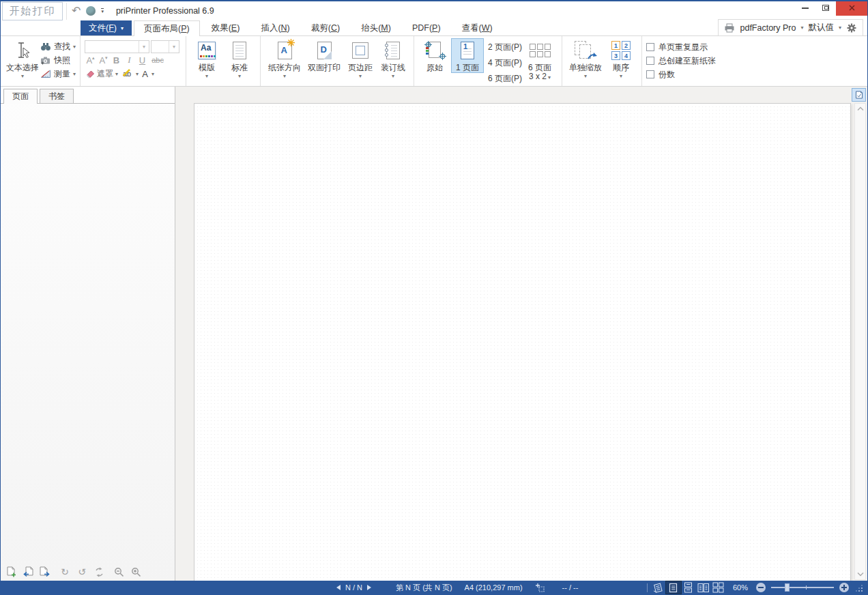 The height and width of the screenshot is (595, 868). What do you see at coordinates (860, 341) in the screenshot?
I see `vertical-scrollbar` at bounding box center [860, 341].